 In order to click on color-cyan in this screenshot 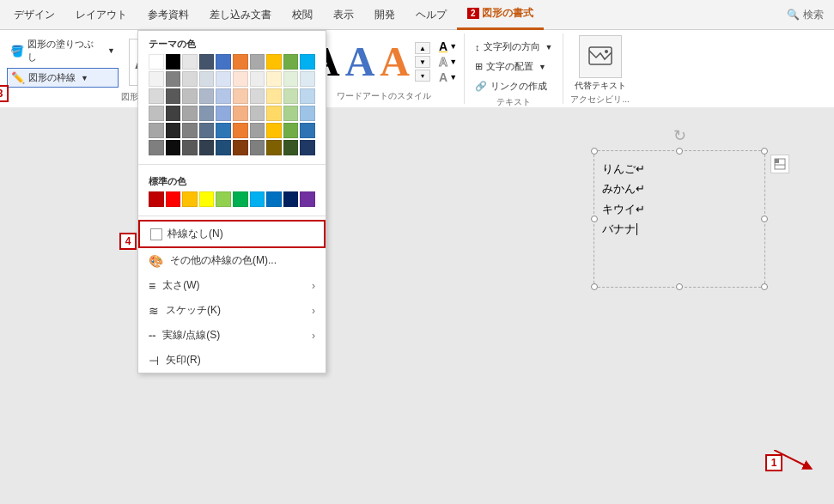, I will do `click(307, 62)`.